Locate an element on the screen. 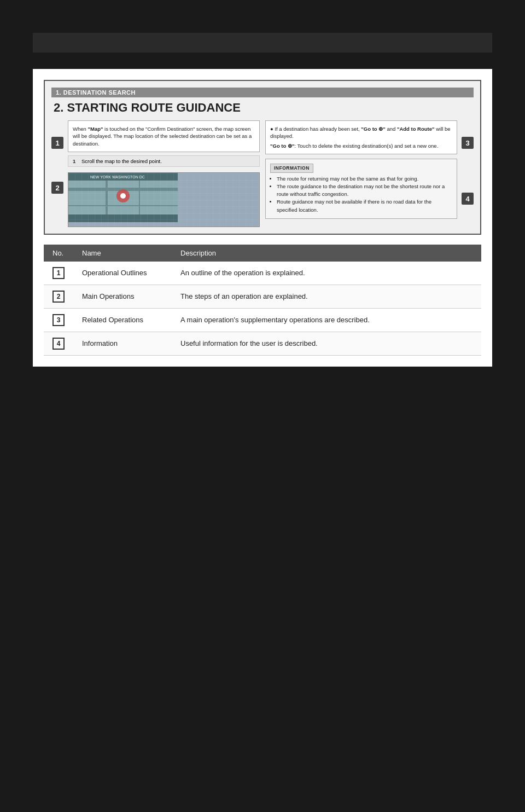 The image size is (525, 812). right-callouts: 3 4 is located at coordinates (468, 171).